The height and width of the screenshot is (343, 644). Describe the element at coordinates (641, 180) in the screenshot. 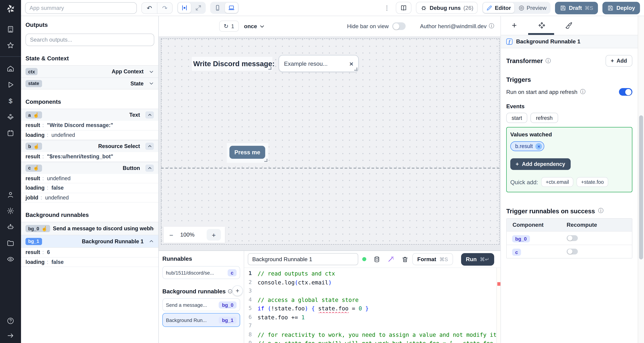

I see `page-scrollbar` at that location.